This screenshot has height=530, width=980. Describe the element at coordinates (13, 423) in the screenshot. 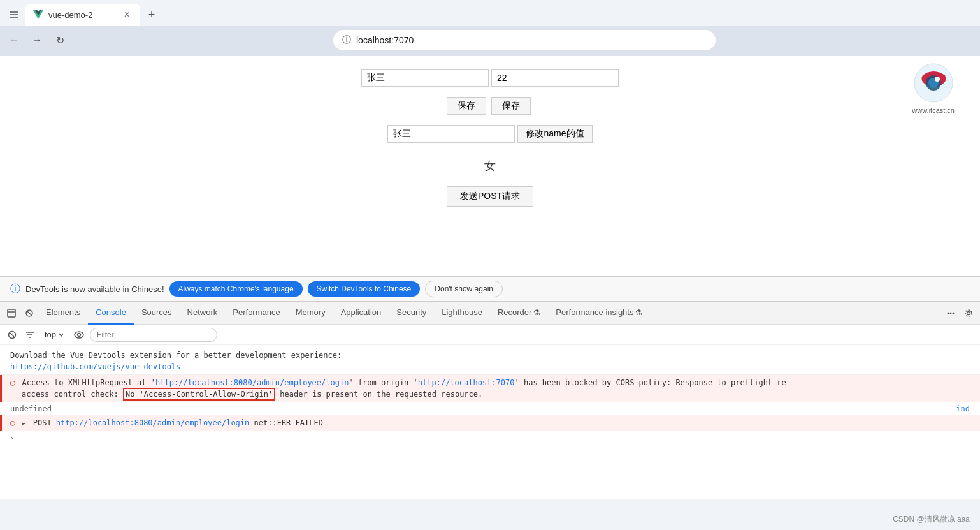

I see `error-icon-post: ◯` at that location.